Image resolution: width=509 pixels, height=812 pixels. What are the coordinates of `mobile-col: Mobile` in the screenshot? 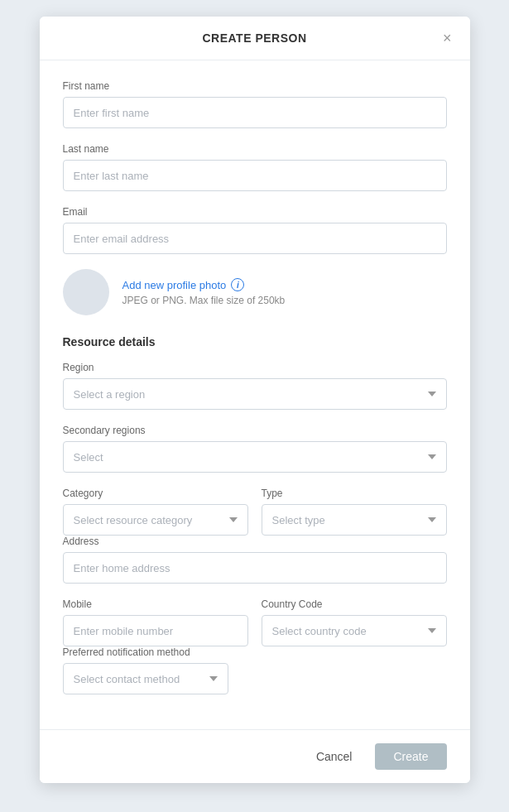 It's located at (156, 622).